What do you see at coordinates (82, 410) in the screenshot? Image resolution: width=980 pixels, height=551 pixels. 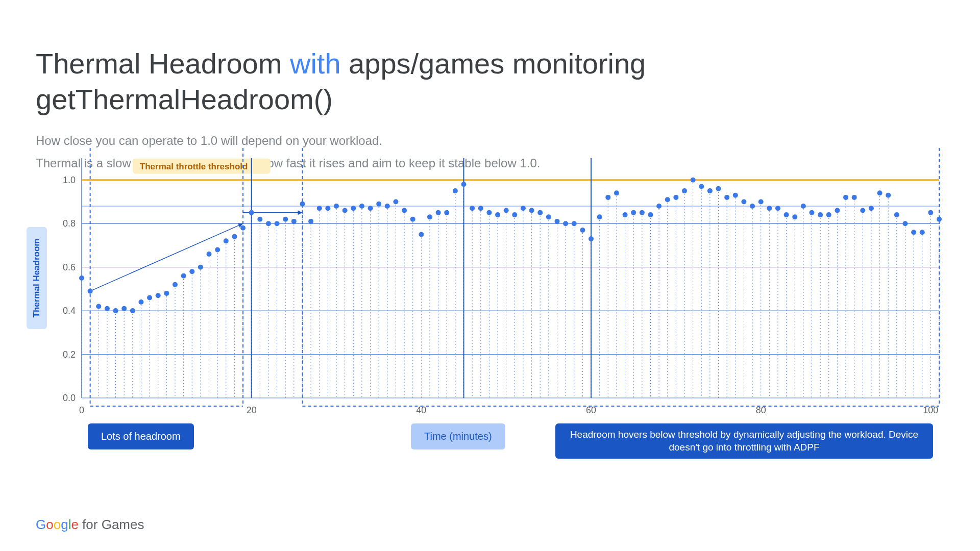 I see `svg-text: 0` at bounding box center [82, 410].